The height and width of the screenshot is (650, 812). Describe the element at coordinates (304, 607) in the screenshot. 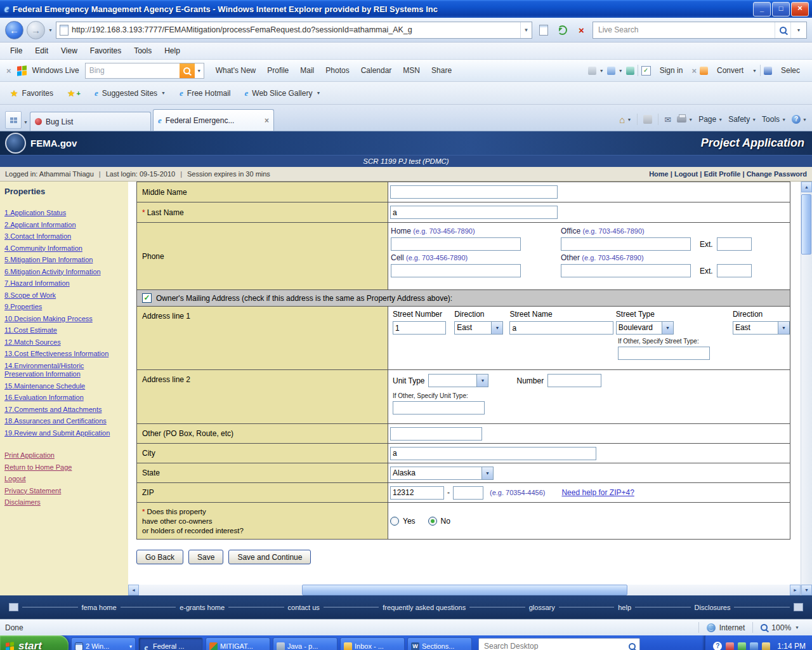

I see `footer-link-contact-us: contact us` at that location.